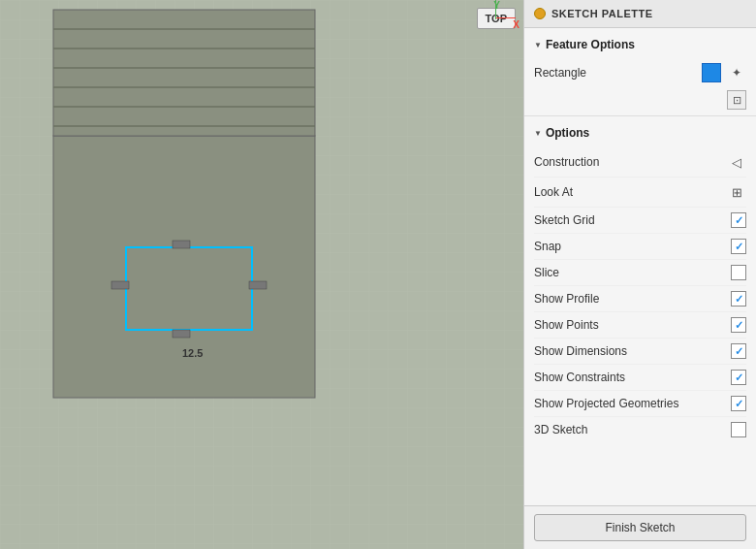  What do you see at coordinates (640, 430) in the screenshot?
I see `option-row-3d-sketch: 3D Sketch` at bounding box center [640, 430].